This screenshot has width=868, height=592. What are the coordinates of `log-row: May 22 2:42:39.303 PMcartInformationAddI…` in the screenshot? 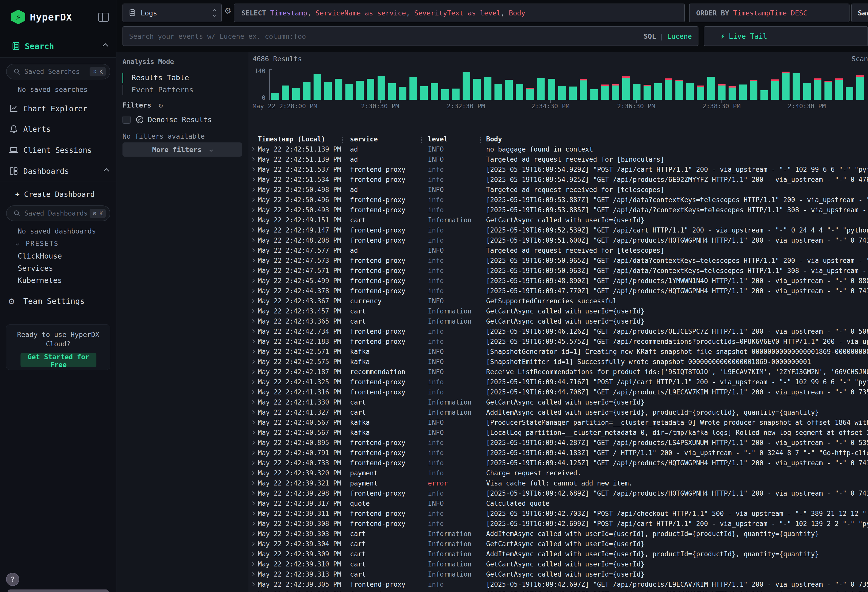 It's located at (558, 534).